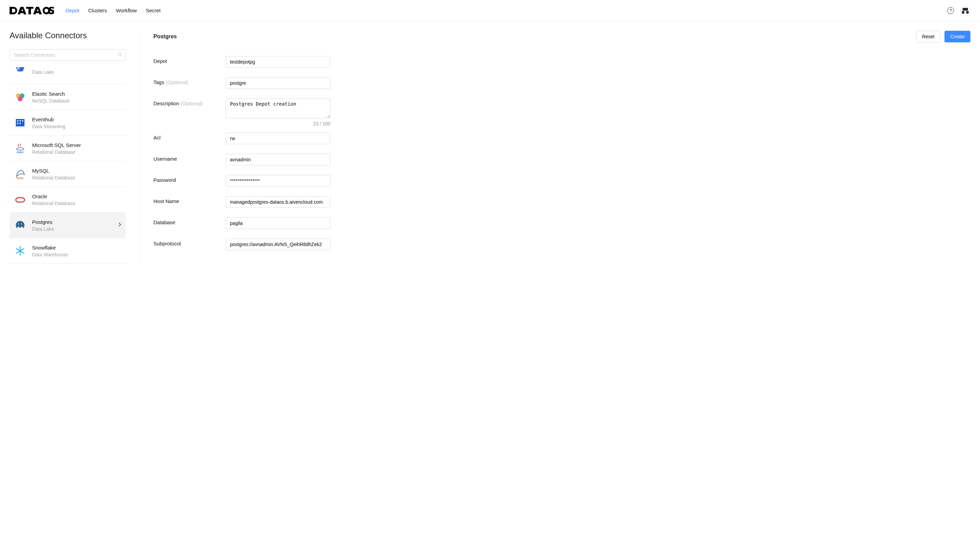 The width and height of the screenshot is (980, 553). I want to click on user-avatar, so click(966, 11).